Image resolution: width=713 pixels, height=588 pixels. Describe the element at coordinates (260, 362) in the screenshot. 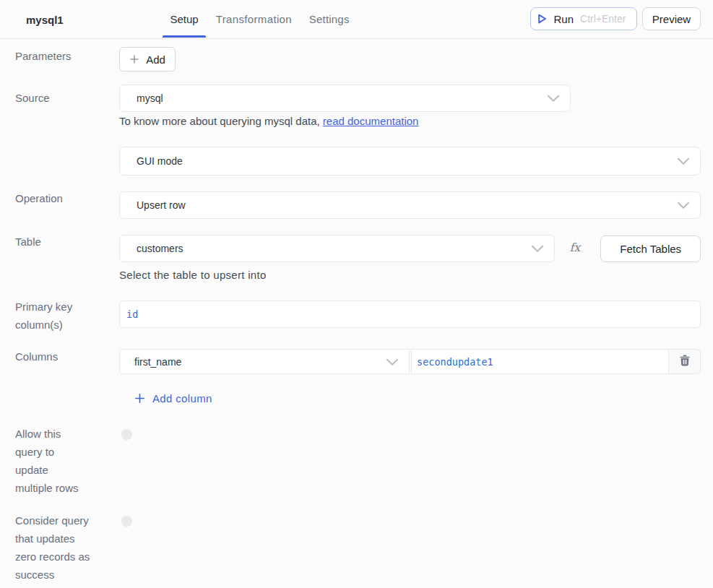

I see `column-select-value: first_name` at that location.